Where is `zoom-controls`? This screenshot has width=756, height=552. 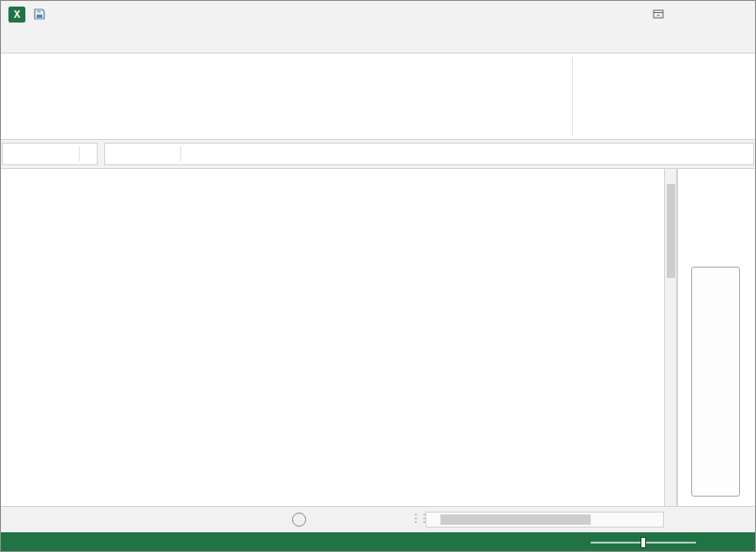 zoom-controls is located at coordinates (643, 543).